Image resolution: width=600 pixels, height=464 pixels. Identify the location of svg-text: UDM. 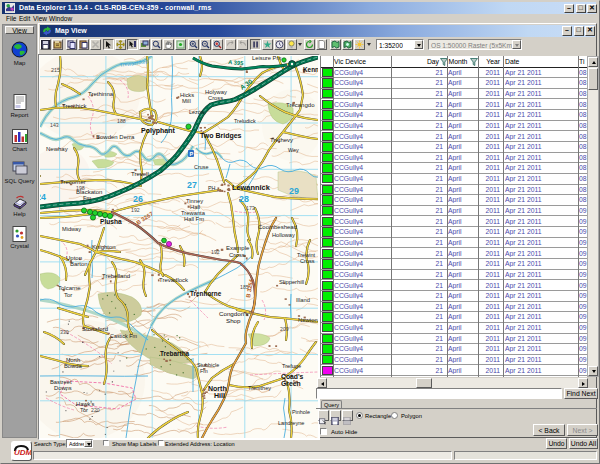
(22, 452).